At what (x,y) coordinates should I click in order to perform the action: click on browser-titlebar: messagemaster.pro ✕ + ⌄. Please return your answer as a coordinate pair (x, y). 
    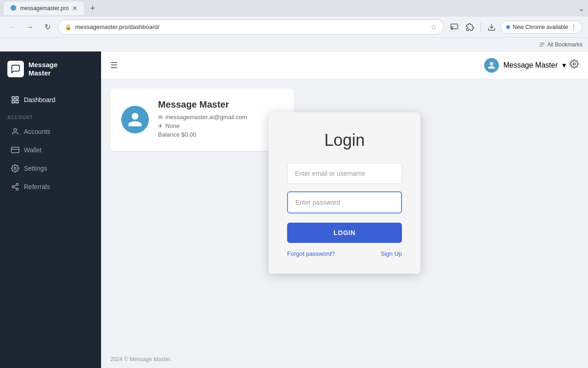
    Looking at the image, I should click on (294, 8).